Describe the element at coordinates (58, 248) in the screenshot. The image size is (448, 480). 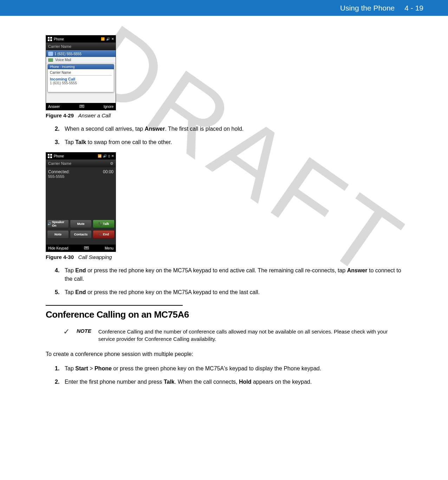
I see `softkey-hide-keypad: Hide Keypad` at that location.